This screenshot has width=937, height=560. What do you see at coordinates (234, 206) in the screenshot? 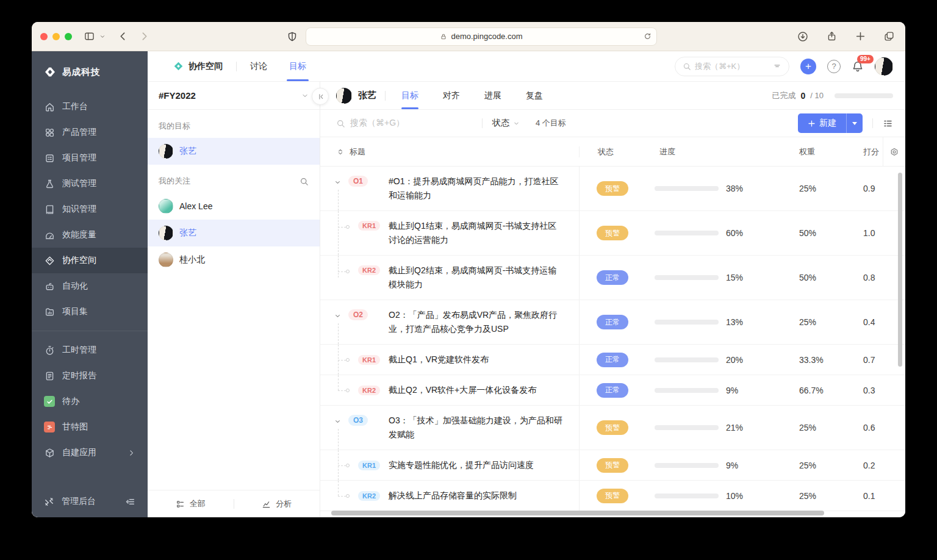
I see `user-item: Alex Lee` at bounding box center [234, 206].